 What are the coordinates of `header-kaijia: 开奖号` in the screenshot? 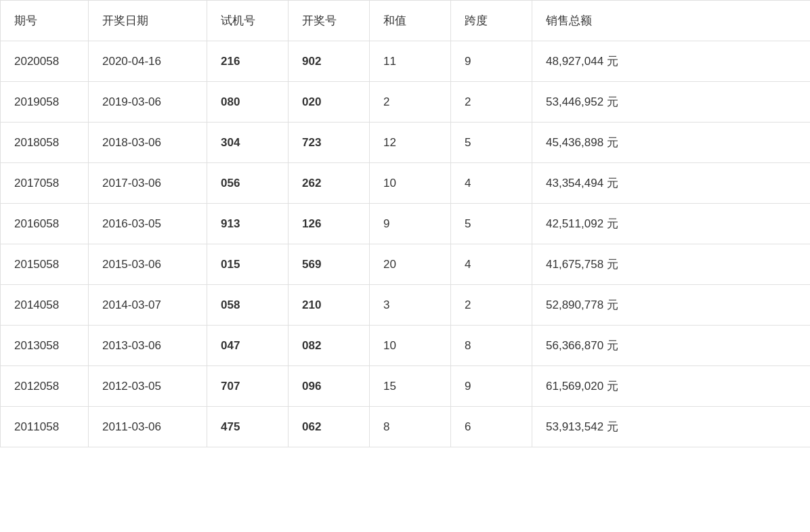 It's located at (329, 21).